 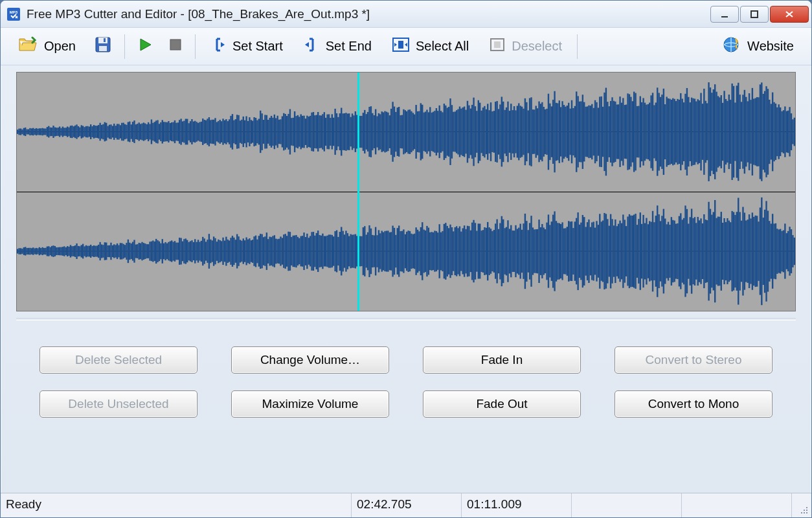 I want to click on play-button, so click(x=145, y=47).